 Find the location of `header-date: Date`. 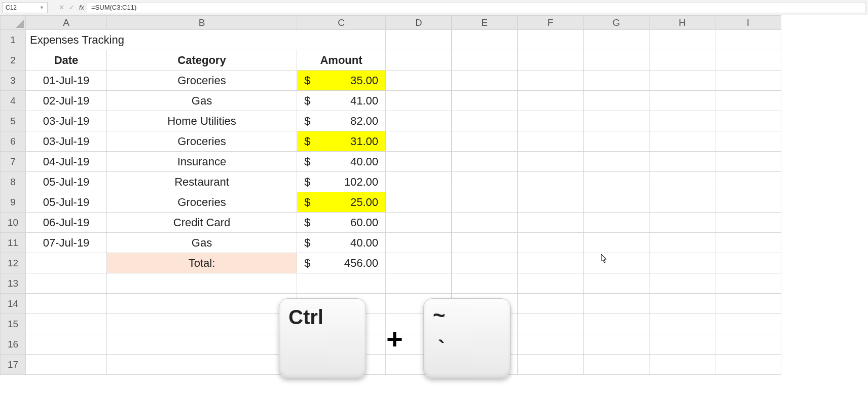

header-date: Date is located at coordinates (66, 60).